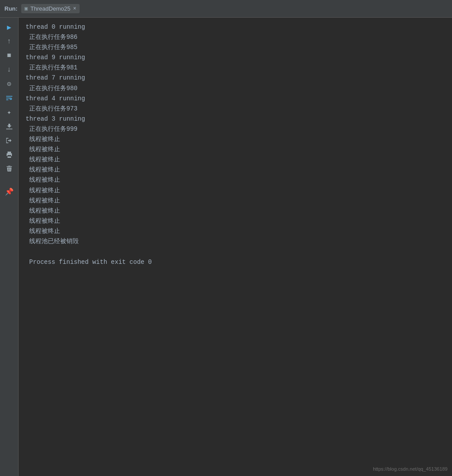  I want to click on wrap-icon, so click(9, 98).